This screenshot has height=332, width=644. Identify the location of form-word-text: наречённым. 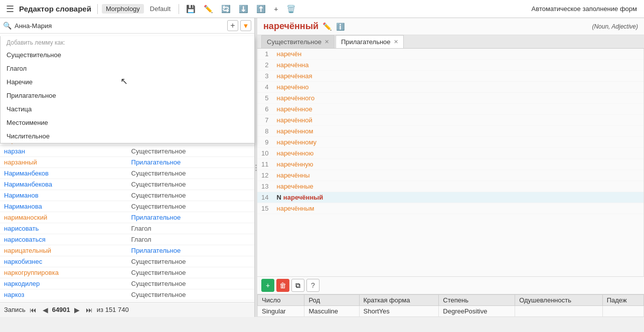
(295, 209).